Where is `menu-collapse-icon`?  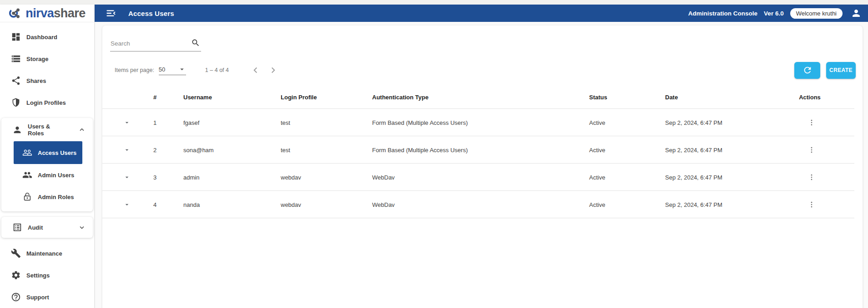
menu-collapse-icon is located at coordinates (111, 13).